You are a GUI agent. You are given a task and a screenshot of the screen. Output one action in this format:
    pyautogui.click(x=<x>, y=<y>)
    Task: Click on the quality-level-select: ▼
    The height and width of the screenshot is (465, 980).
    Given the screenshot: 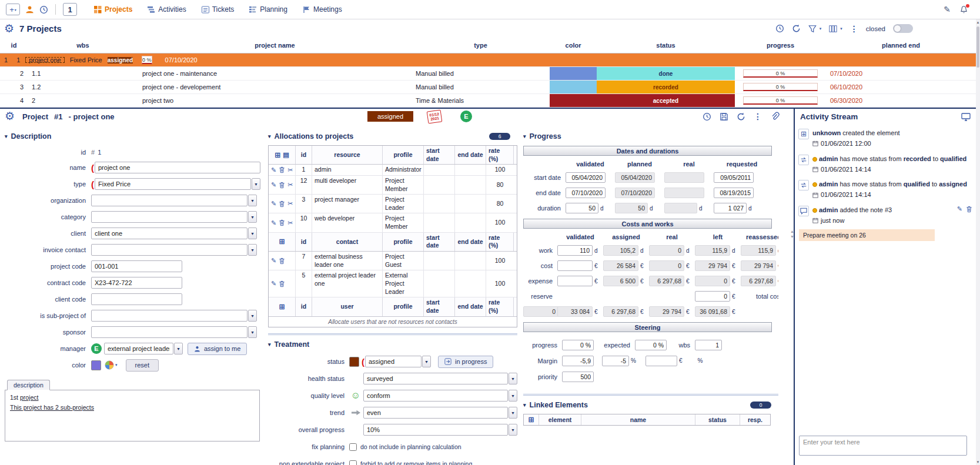 What is the action you would take?
    pyautogui.click(x=440, y=396)
    